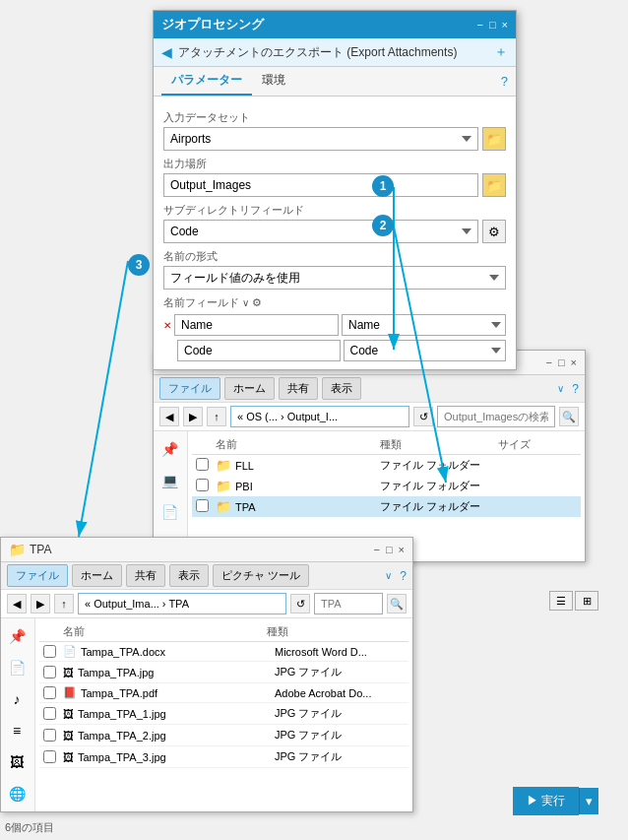 This screenshot has height=840, width=628. Describe the element at coordinates (575, 389) in the screenshot. I see `output-help-btn: ?` at that location.